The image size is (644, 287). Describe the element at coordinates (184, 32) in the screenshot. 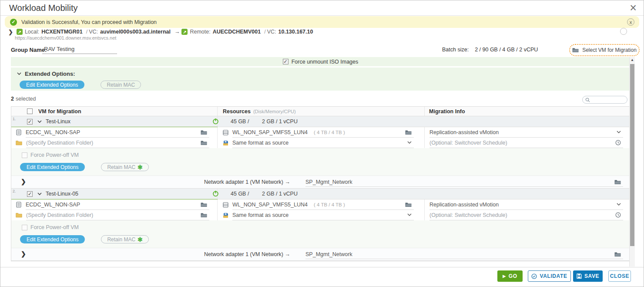

I see `remote-site-icon: ↗` at that location.